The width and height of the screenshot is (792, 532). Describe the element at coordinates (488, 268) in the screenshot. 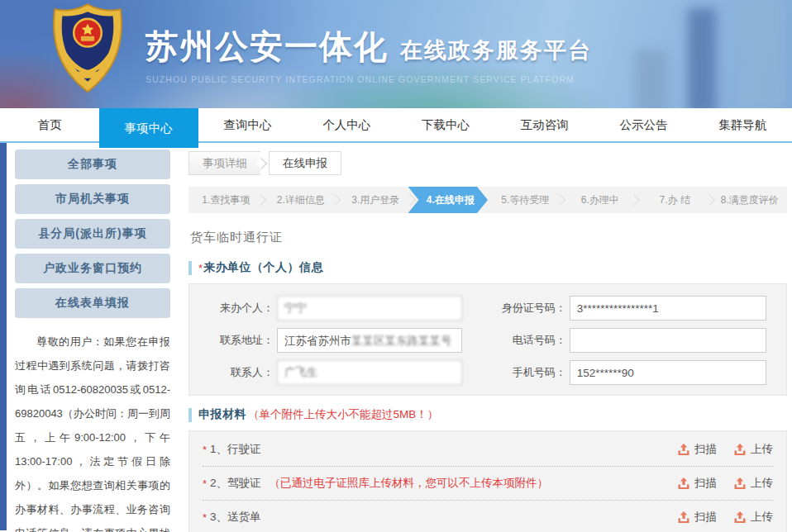

I see `section-header-applicant: * 来办单位（个人）信息` at that location.